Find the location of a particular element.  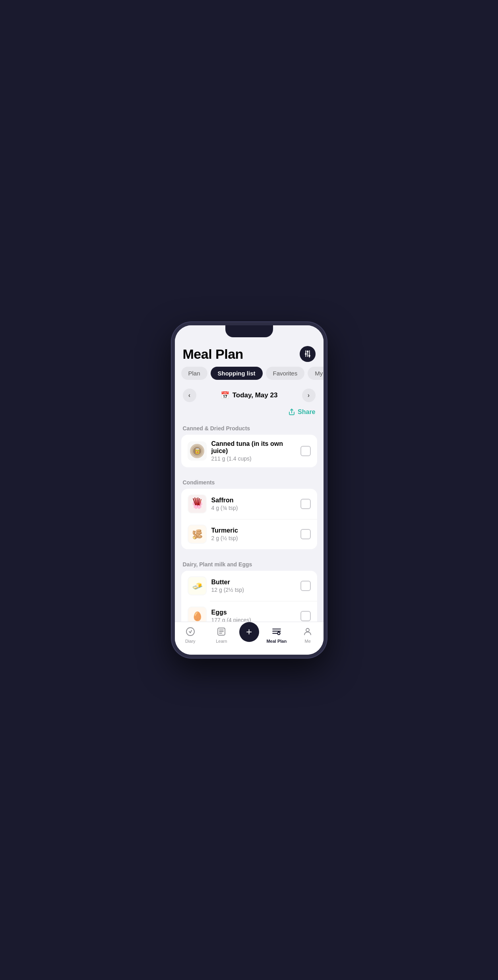

phone-frame: Meal Plan Plan is located at coordinates (249, 490).